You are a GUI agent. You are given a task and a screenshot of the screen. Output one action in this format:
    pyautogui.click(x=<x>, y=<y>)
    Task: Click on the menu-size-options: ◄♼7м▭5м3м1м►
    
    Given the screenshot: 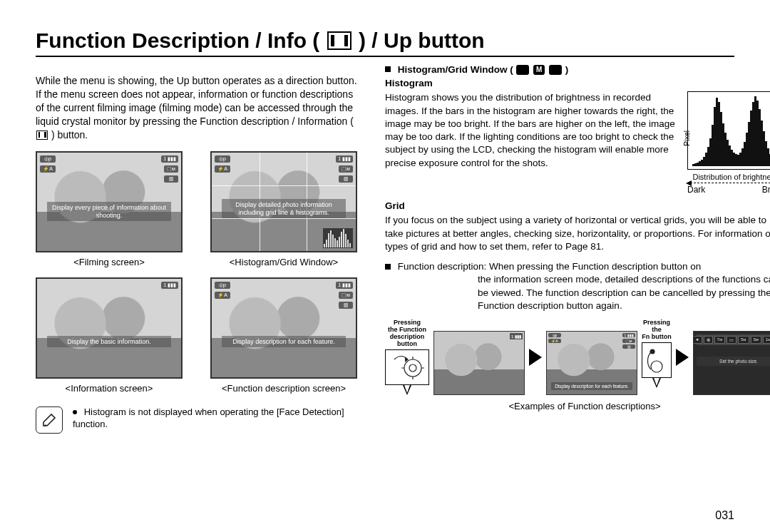 What is the action you would take?
    pyautogui.click(x=733, y=339)
    